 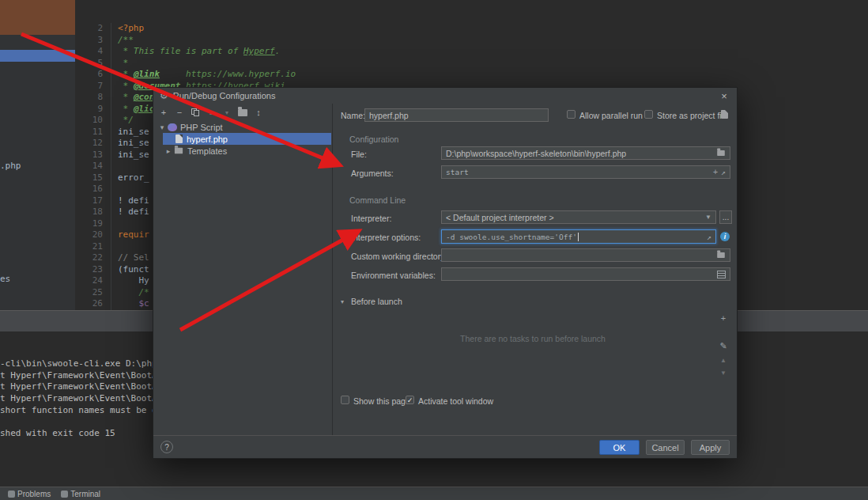 What do you see at coordinates (715, 172) in the screenshot?
I see `insert-macro-icon: +` at bounding box center [715, 172].